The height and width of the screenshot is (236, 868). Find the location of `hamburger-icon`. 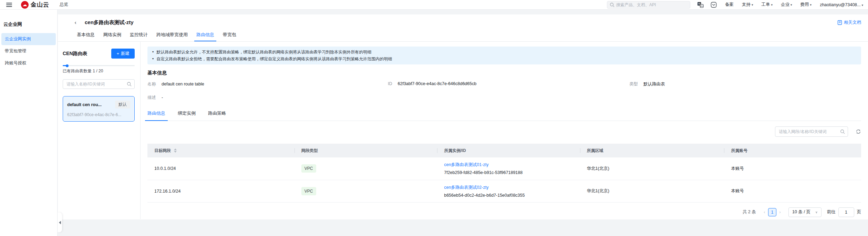

hamburger-icon is located at coordinates (9, 5).